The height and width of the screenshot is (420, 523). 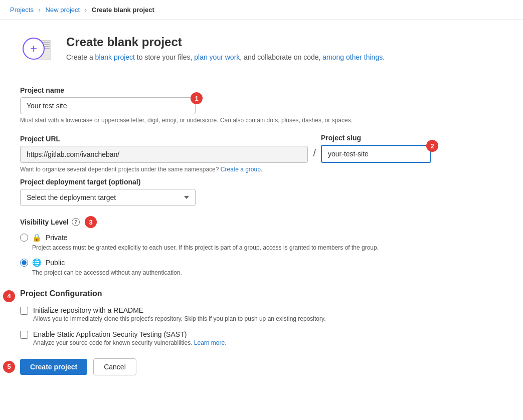 I want to click on page-description: Create a blank project to store your fil…, so click(x=226, y=57).